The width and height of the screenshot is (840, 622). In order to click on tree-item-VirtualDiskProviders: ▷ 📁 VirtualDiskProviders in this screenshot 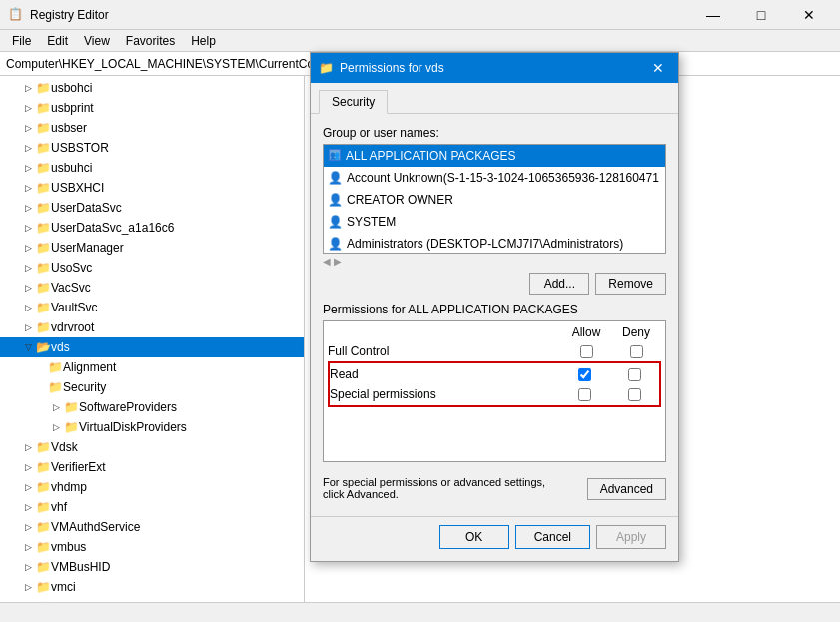, I will do `click(152, 427)`.